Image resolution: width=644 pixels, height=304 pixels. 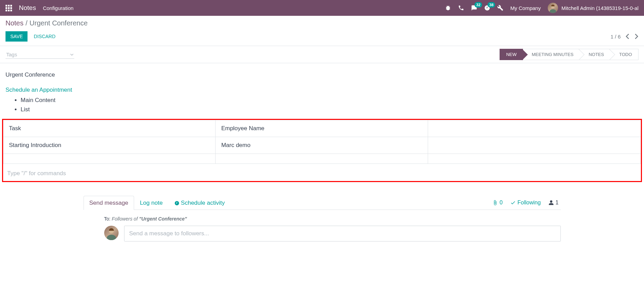 What do you see at coordinates (109, 146) in the screenshot?
I see `table-cell: Starting Introduction` at bounding box center [109, 146].